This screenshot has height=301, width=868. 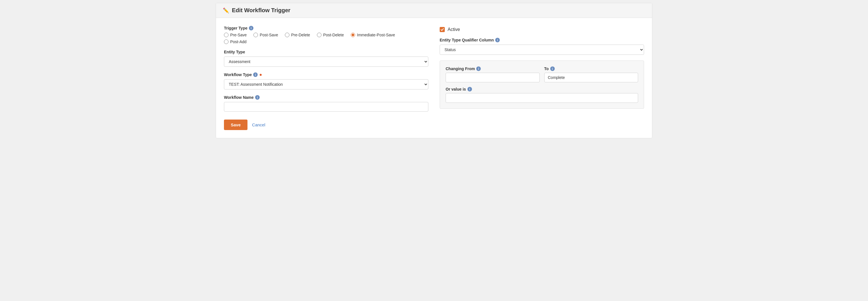 I want to click on or-value-label: Or value is i, so click(x=542, y=89).